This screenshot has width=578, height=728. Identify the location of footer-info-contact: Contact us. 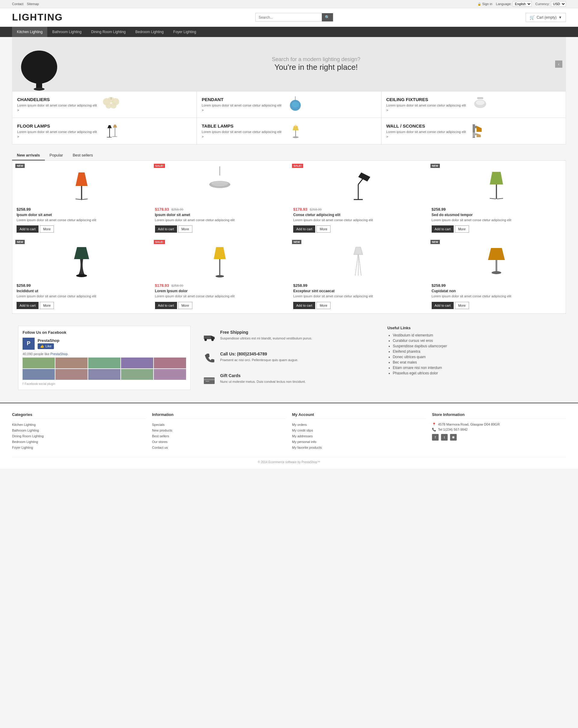
(160, 448).